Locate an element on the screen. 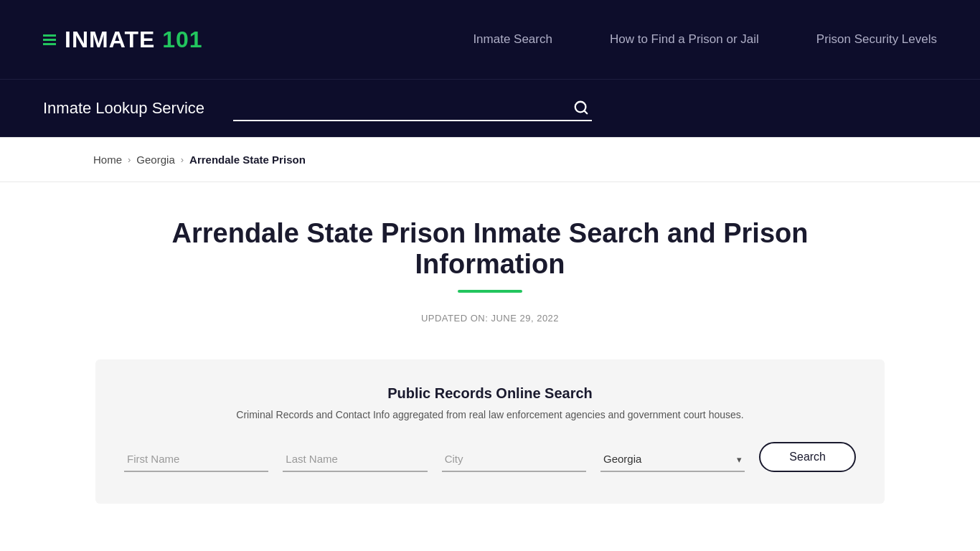 The width and height of the screenshot is (980, 551). search-icon-button is located at coordinates (581, 108).